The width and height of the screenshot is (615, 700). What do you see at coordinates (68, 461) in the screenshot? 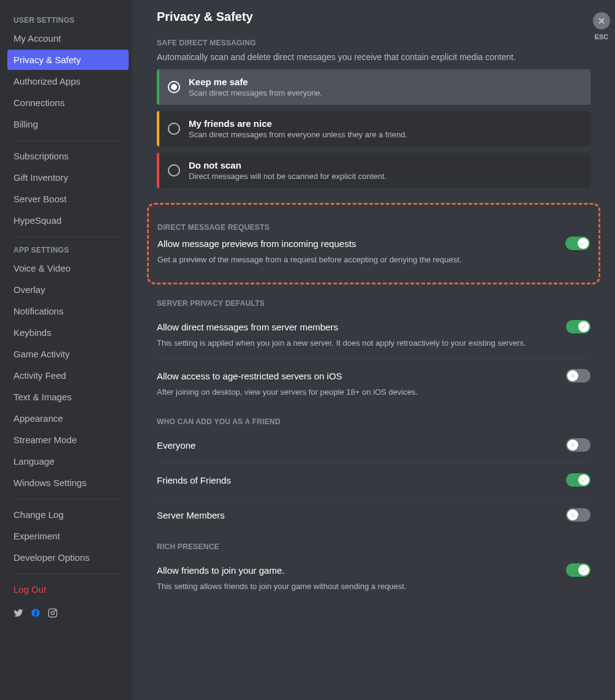
I see `sidebar-item-language: Language` at bounding box center [68, 461].